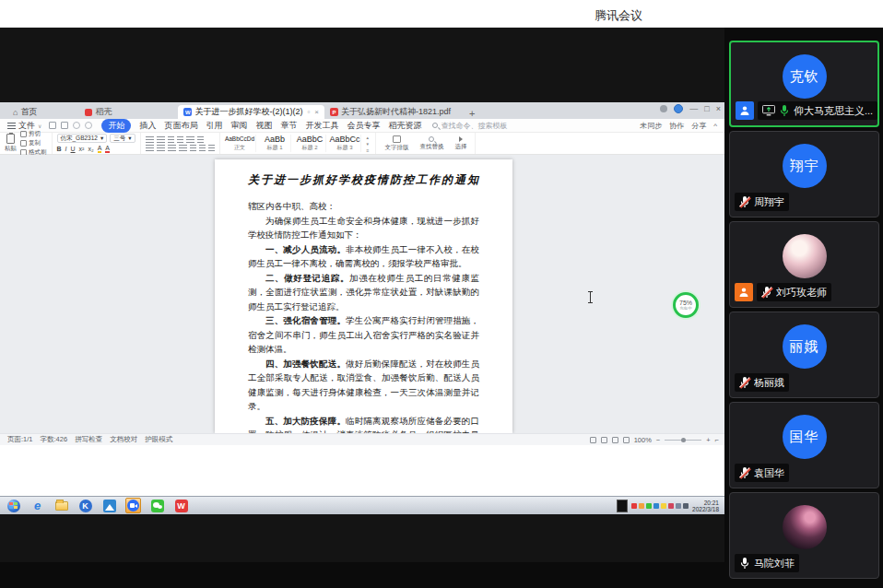  I want to click on menu-review: 审阅, so click(239, 125).